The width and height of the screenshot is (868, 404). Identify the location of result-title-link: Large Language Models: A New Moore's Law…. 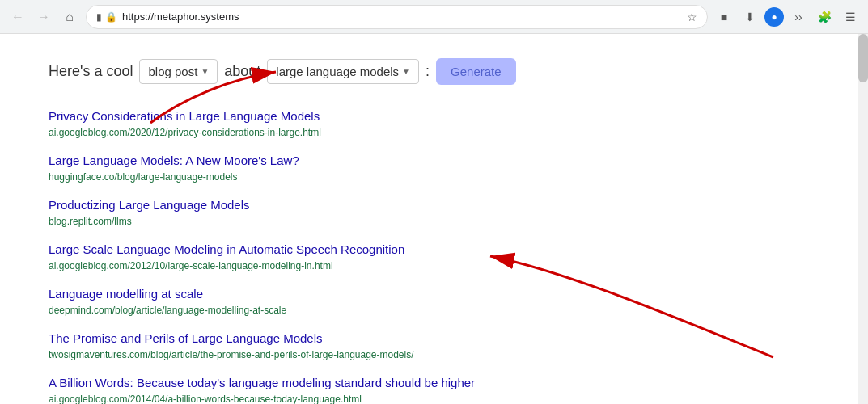
(429, 160).